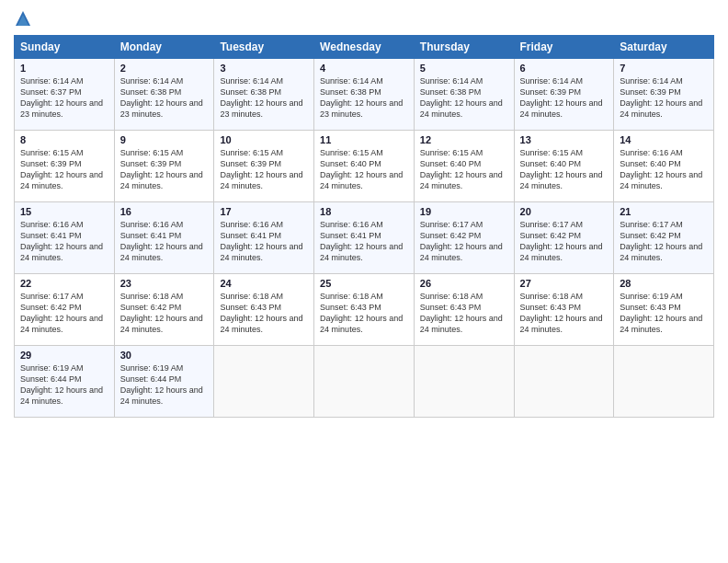  Describe the element at coordinates (464, 68) in the screenshot. I see `day-number: 5` at that location.